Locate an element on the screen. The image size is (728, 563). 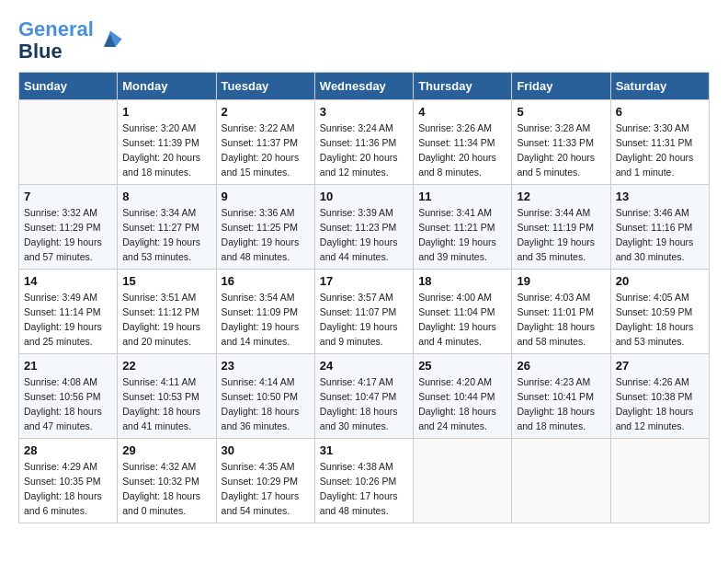
day-number: 20 is located at coordinates (660, 282).